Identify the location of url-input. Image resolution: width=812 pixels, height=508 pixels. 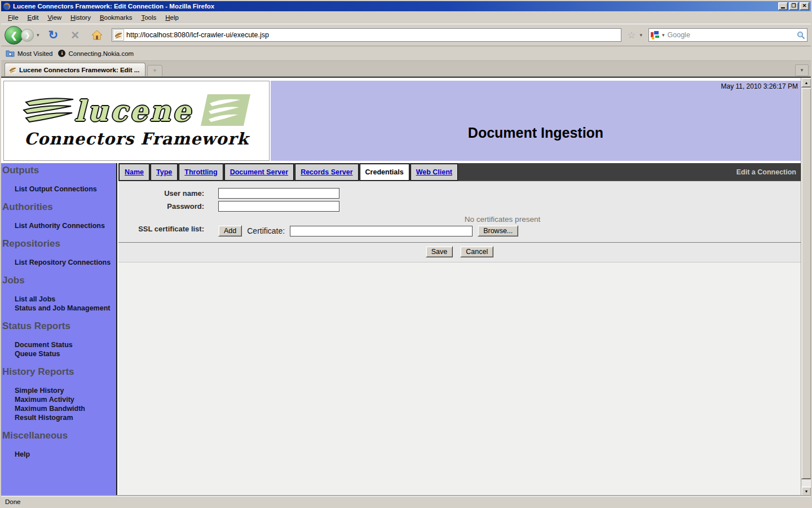
(373, 35).